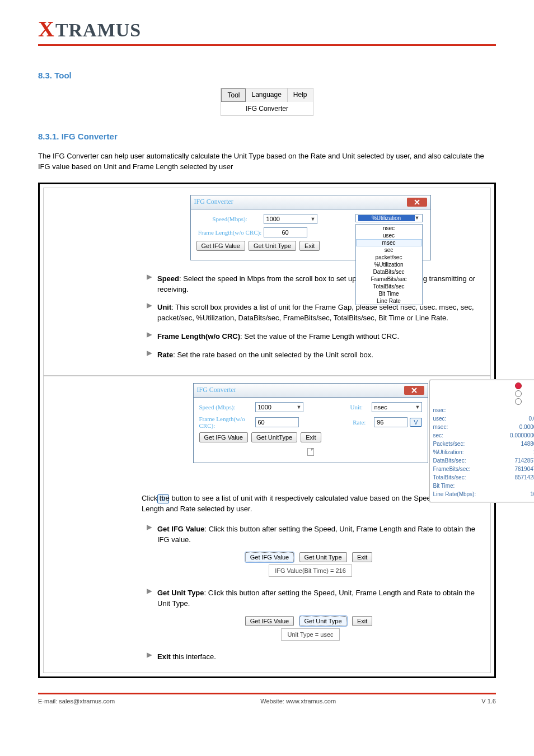 This screenshot has height=756, width=534. Describe the element at coordinates (389, 235) in the screenshot. I see `opt: usec` at that location.